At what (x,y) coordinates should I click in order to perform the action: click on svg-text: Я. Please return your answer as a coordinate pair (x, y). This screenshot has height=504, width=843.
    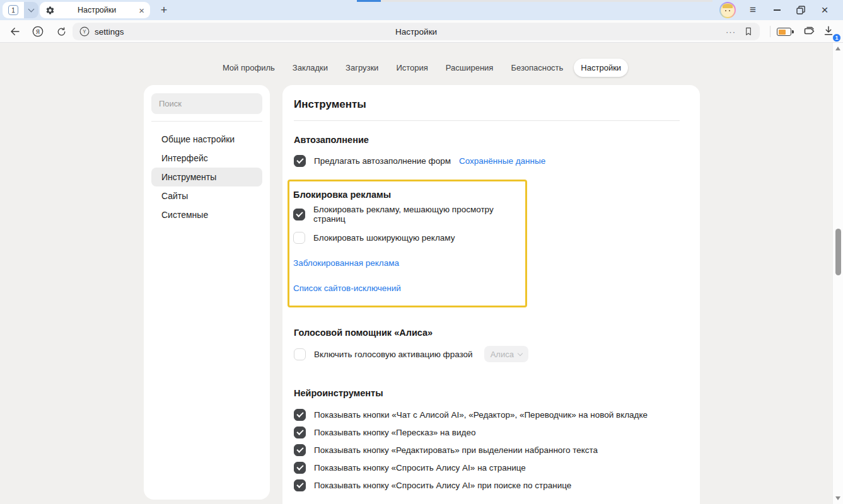
    Looking at the image, I should click on (38, 32).